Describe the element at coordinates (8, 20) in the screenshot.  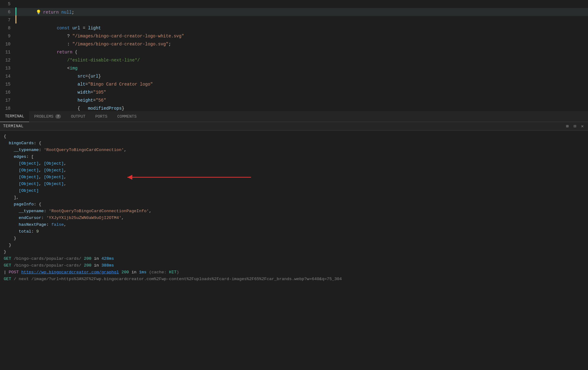
I see `line-number-7: 7` at that location.